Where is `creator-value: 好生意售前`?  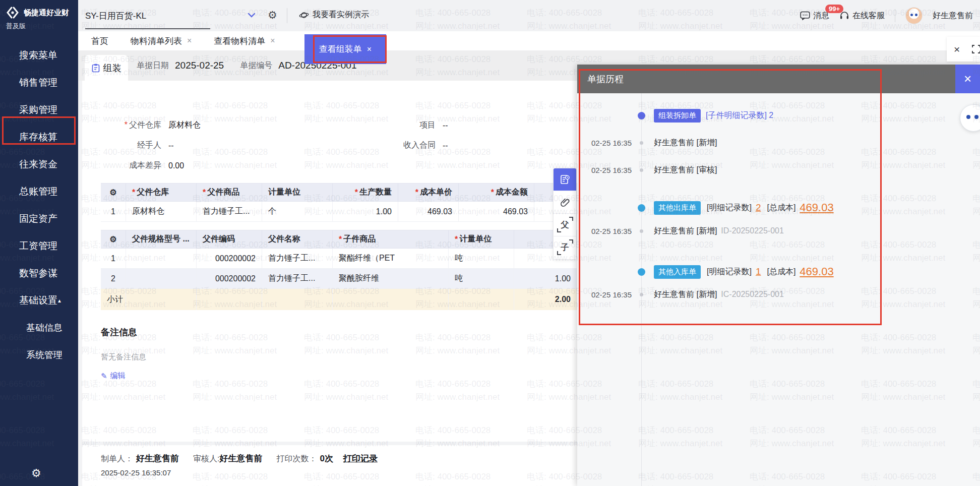 creator-value: 好生意售前 is located at coordinates (157, 459).